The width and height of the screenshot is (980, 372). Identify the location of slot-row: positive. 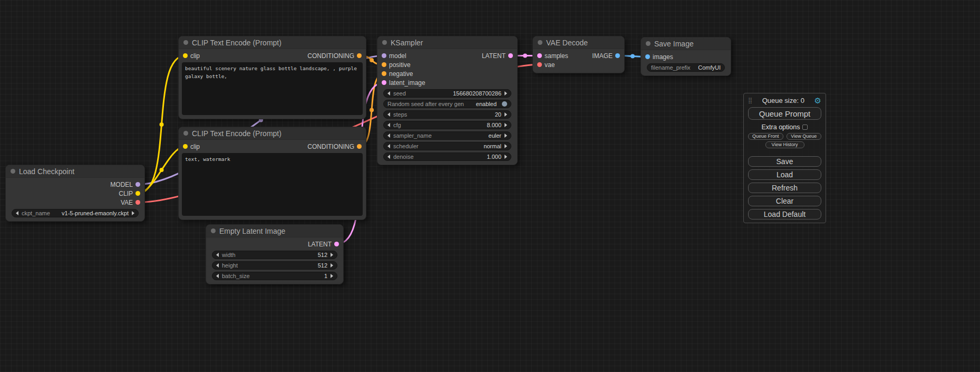
(447, 64).